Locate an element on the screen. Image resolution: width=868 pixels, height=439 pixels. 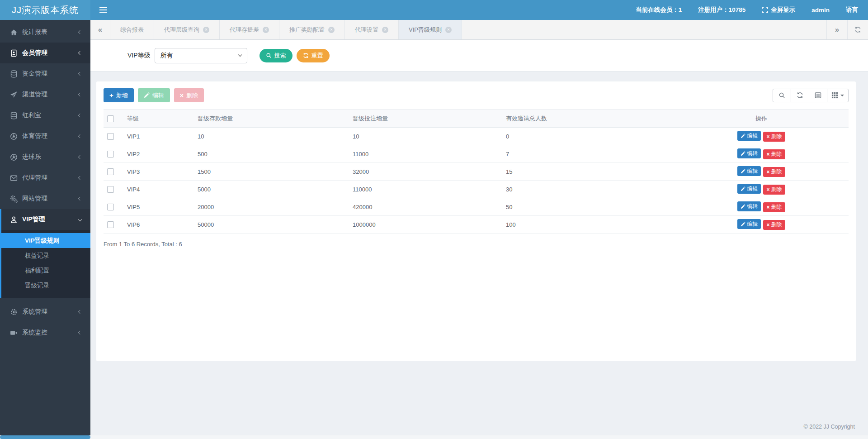
cogs-icon is located at coordinates (14, 199).